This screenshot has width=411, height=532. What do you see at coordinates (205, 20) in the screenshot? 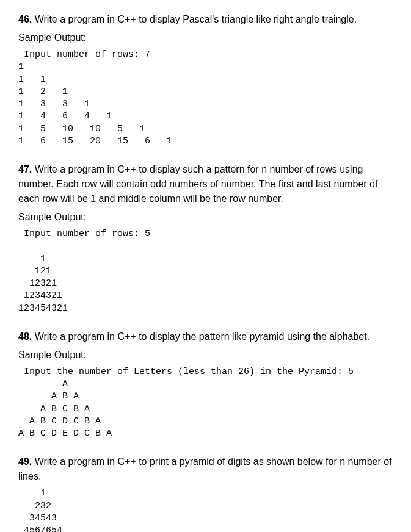
I see `problem-46-description: 46. Write a program in C++ to display Pa…` at bounding box center [205, 20].